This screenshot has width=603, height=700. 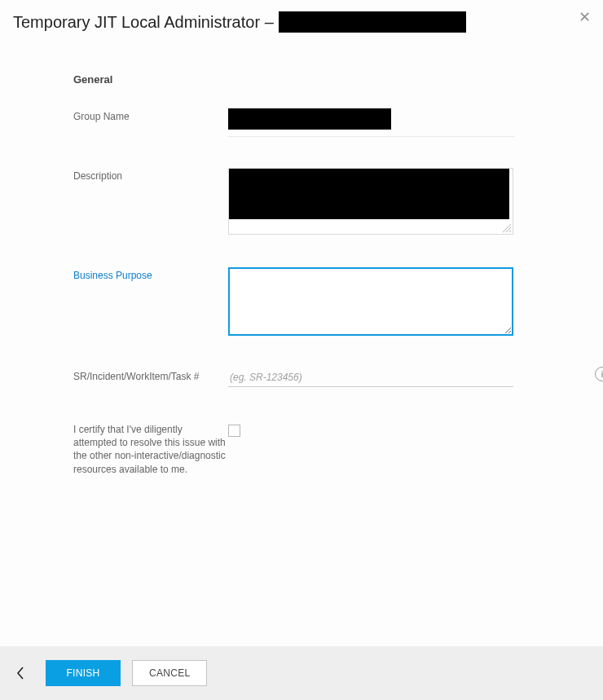 What do you see at coordinates (383, 303) in the screenshot?
I see `field-business-purpose` at bounding box center [383, 303].